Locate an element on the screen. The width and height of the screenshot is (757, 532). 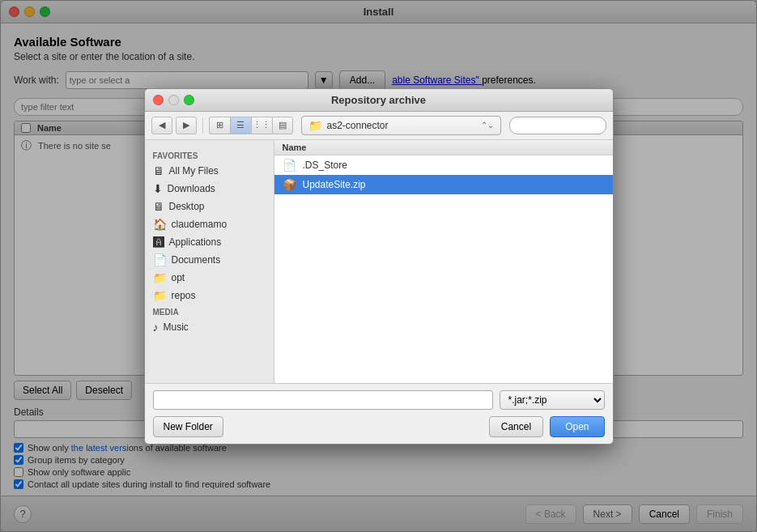
modal-window-controls is located at coordinates (173, 100).